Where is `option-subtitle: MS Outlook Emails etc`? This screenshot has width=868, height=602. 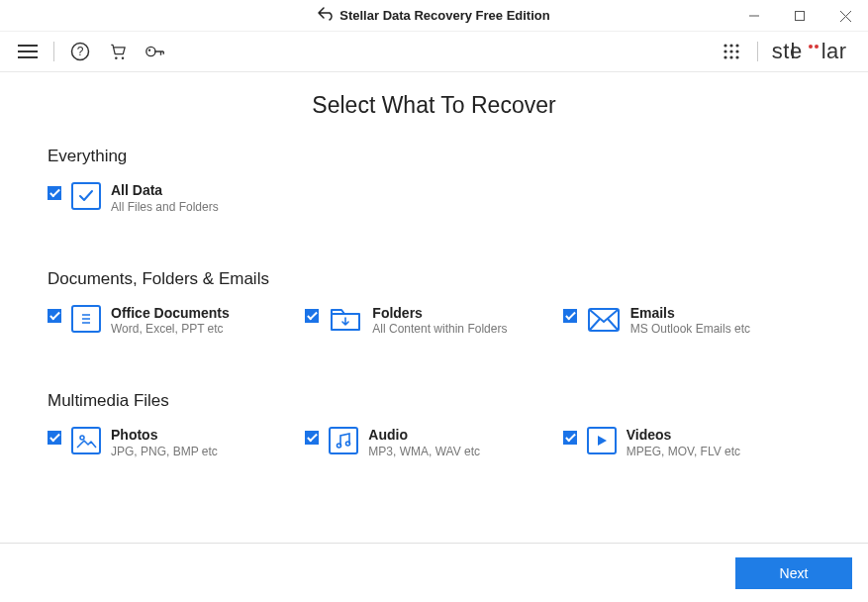
option-subtitle: MS Outlook Emails etc is located at coordinates (691, 329).